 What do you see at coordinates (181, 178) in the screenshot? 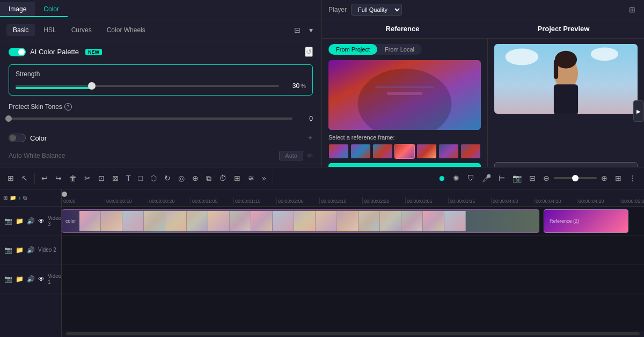
I see `tool-sticker: ◎` at bounding box center [181, 178].